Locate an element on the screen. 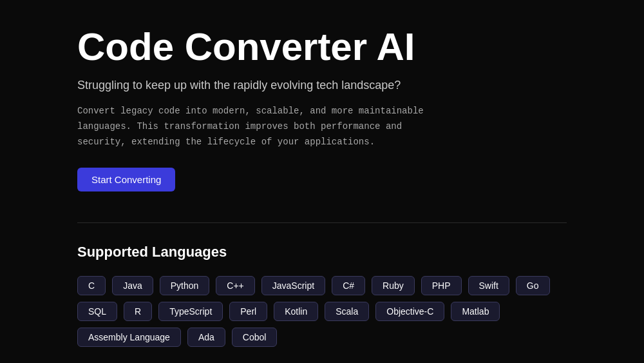 The width and height of the screenshot is (644, 363). language-badge: Kotlin is located at coordinates (296, 311).